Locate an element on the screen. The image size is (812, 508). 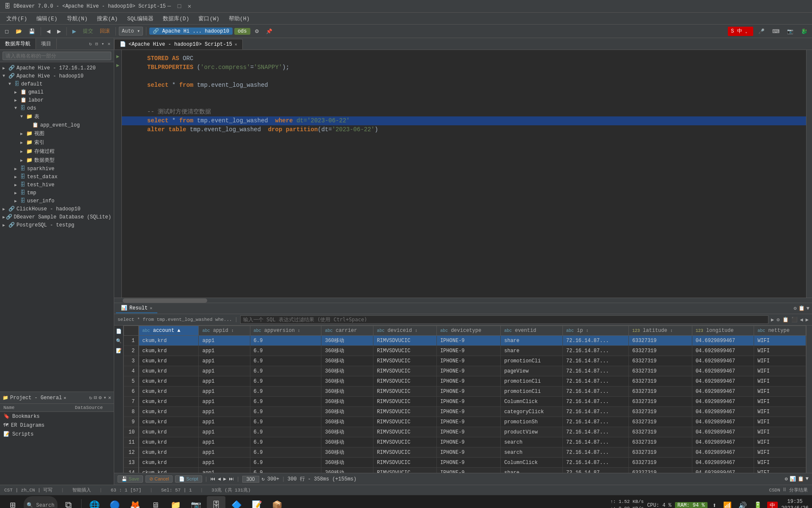
db-tag: ods is located at coordinates (242, 31).